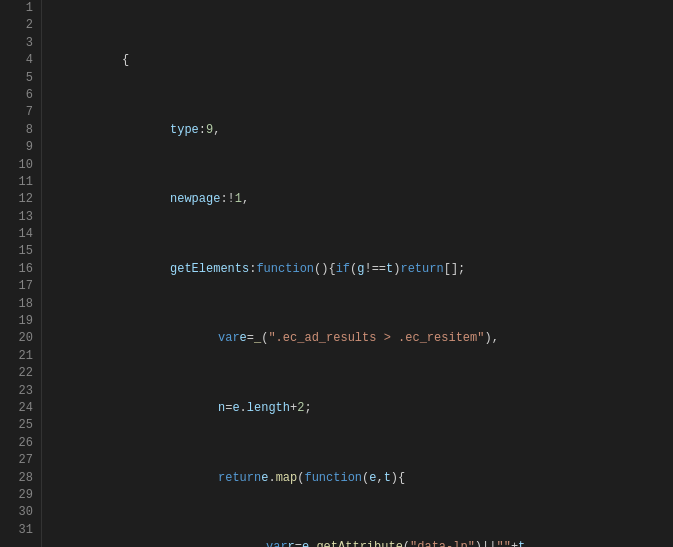 The height and width of the screenshot is (547, 673). I want to click on code-line: return e.map(function(e,t){, so click(362, 478).